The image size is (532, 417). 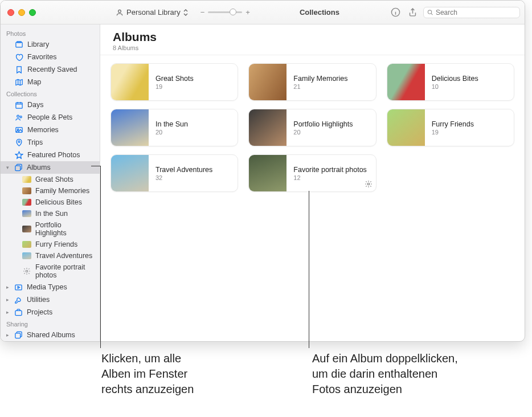 What do you see at coordinates (323, 124) in the screenshot?
I see `album-name: Portfolio Highlights` at bounding box center [323, 124].